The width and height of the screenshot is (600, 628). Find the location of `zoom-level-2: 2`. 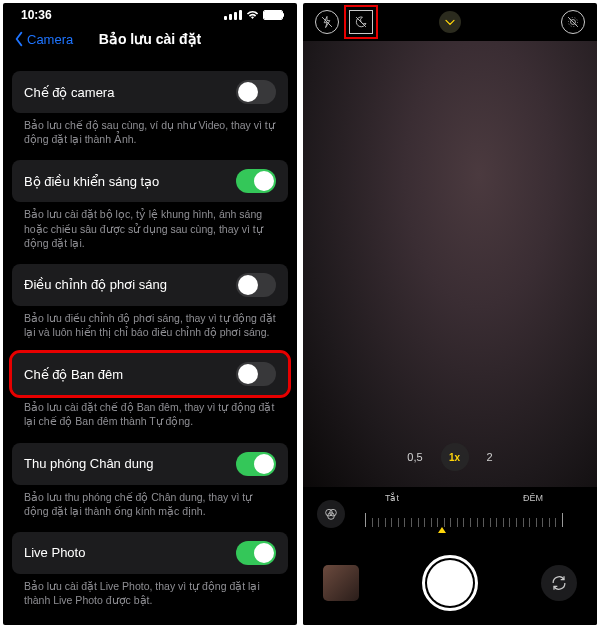

zoom-level-2: 2 is located at coordinates (490, 457).